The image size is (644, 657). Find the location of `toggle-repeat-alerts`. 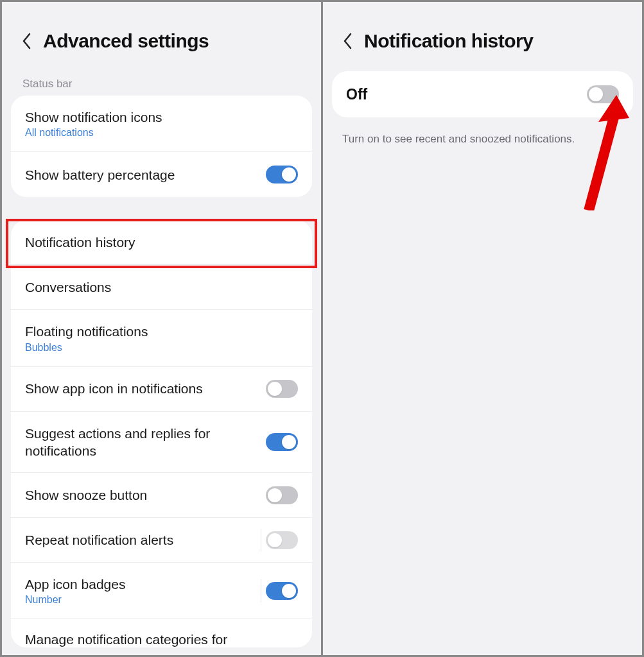

toggle-repeat-alerts is located at coordinates (282, 540).